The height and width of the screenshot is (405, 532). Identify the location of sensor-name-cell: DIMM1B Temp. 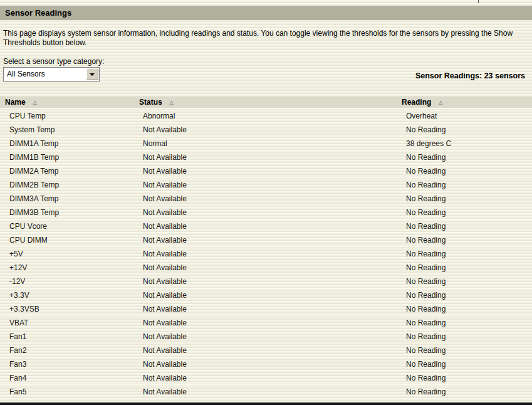
(68, 157).